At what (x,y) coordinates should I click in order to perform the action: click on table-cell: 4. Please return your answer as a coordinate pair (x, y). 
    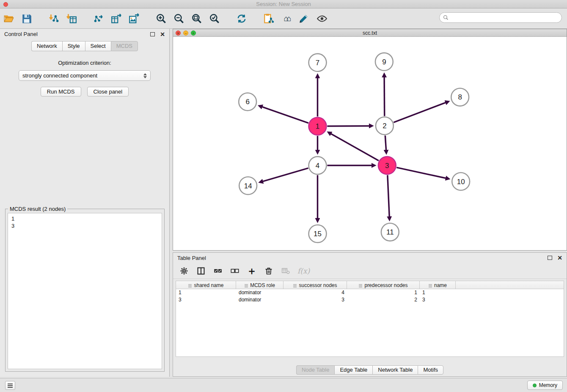
    Looking at the image, I should click on (315, 293).